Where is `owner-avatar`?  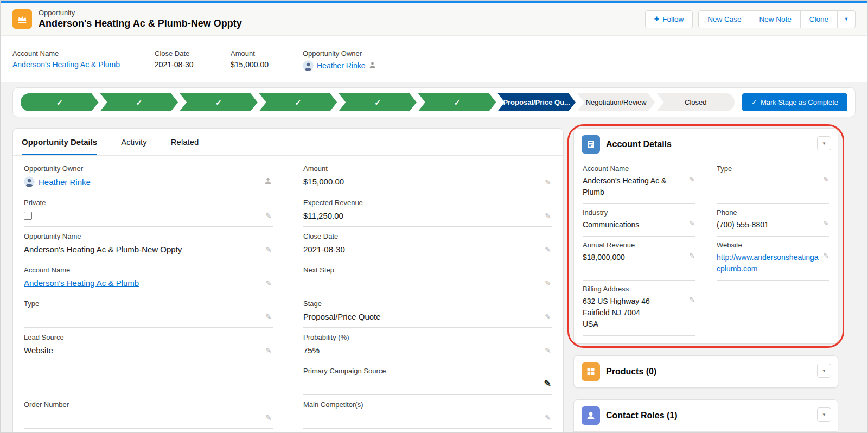
owner-avatar is located at coordinates (29, 182).